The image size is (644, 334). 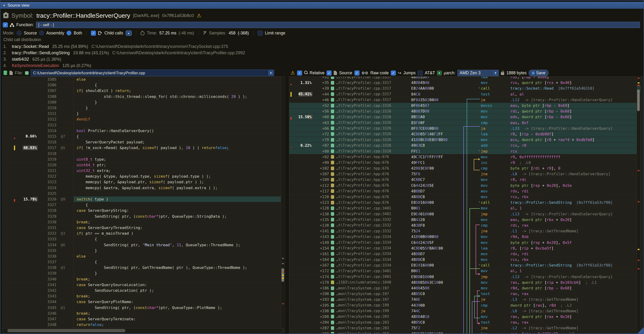 What do you see at coordinates (19, 33) in the screenshot?
I see `radio-source` at bounding box center [19, 33].